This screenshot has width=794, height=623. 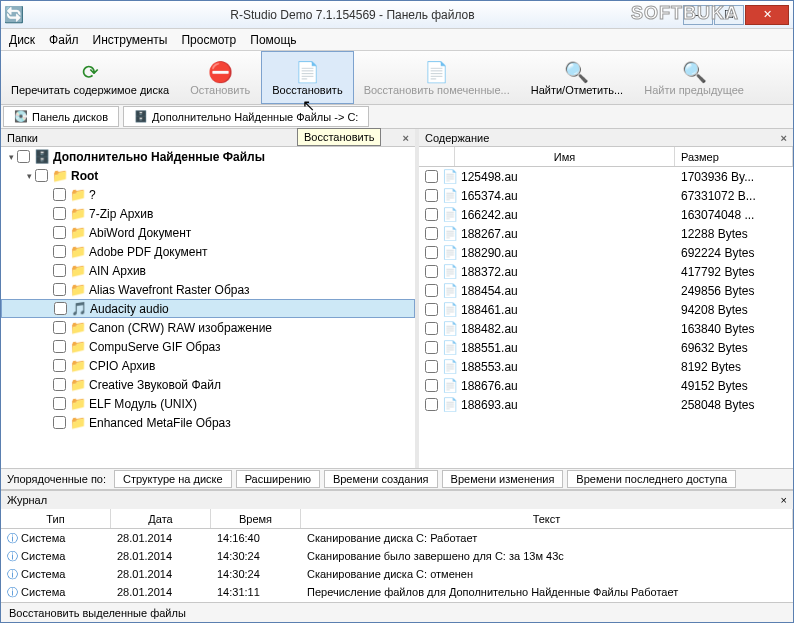 I want to click on tree-item: 📁AbiWord Документ, so click(x=208, y=232).